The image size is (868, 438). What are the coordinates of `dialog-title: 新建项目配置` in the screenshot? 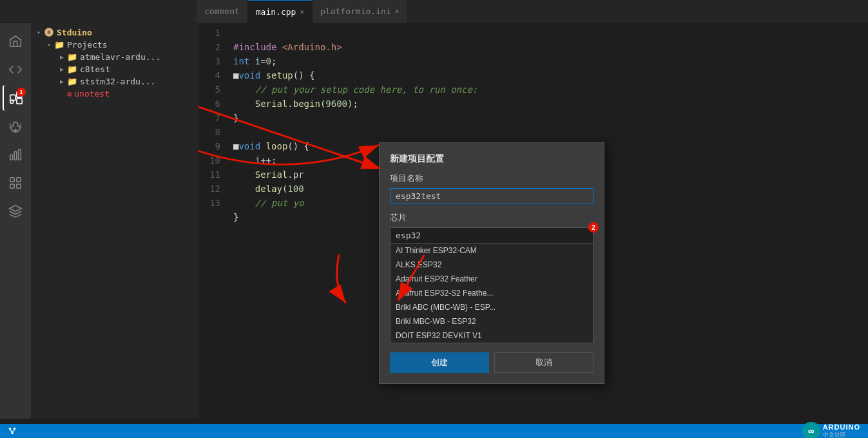 It's located at (492, 159).